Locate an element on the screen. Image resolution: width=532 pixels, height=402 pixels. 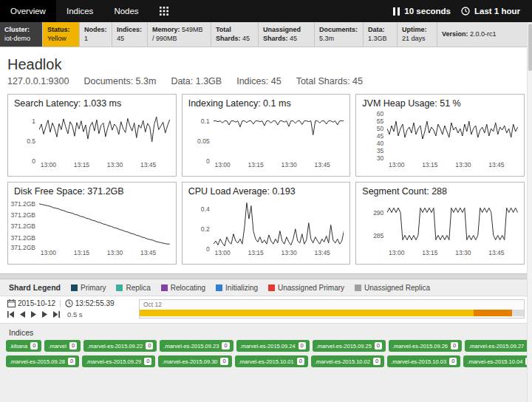
pause-icon is located at coordinates (396, 12).